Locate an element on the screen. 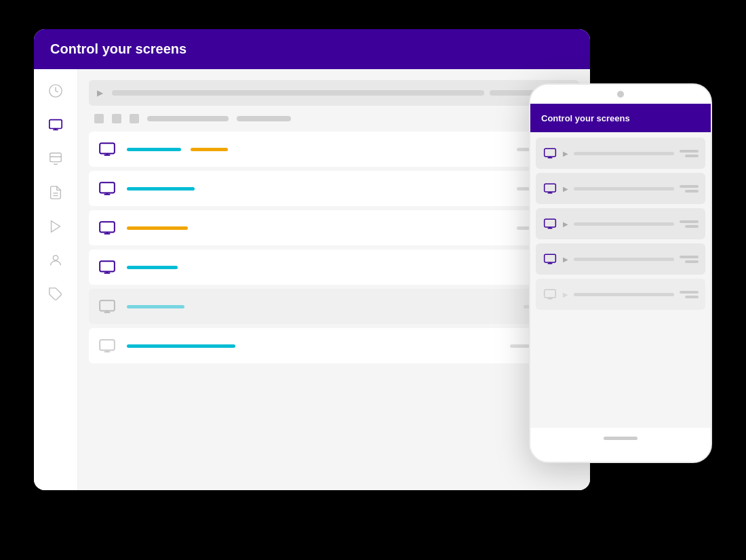 This screenshot has height=560, width=746. mobile-header: Control your screens is located at coordinates (621, 118).